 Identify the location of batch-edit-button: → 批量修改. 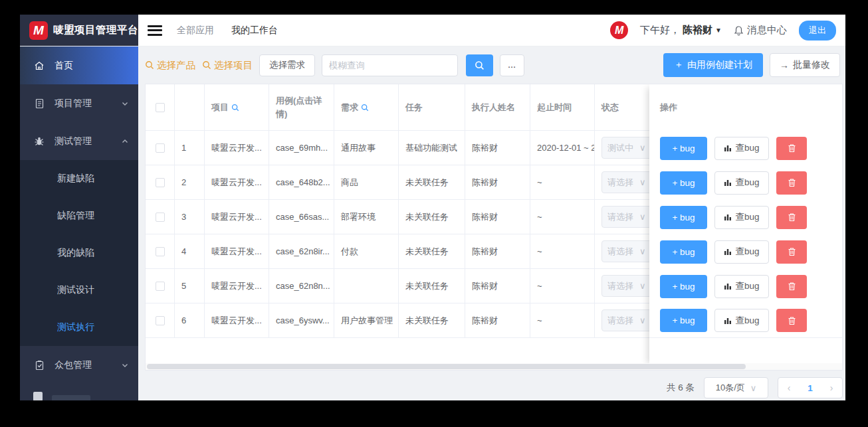
(805, 65).